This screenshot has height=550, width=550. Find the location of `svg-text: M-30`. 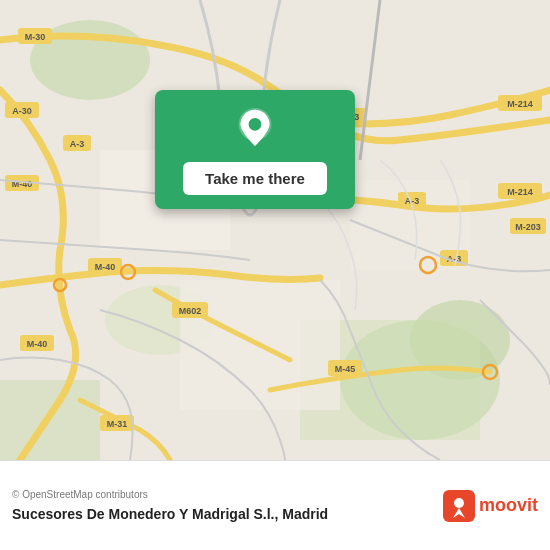

svg-text: M-30 is located at coordinates (36, 37).